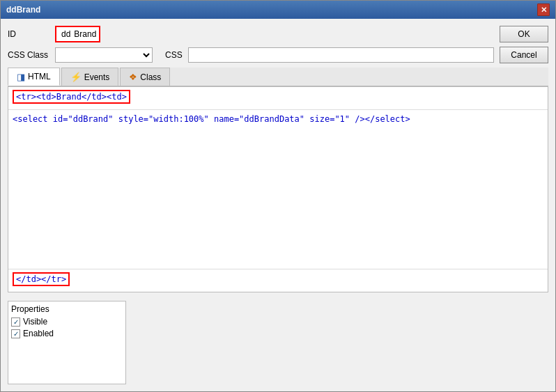  What do you see at coordinates (278, 55) in the screenshot?
I see `css-row: CSS Class CSS Cancel` at bounding box center [278, 55].